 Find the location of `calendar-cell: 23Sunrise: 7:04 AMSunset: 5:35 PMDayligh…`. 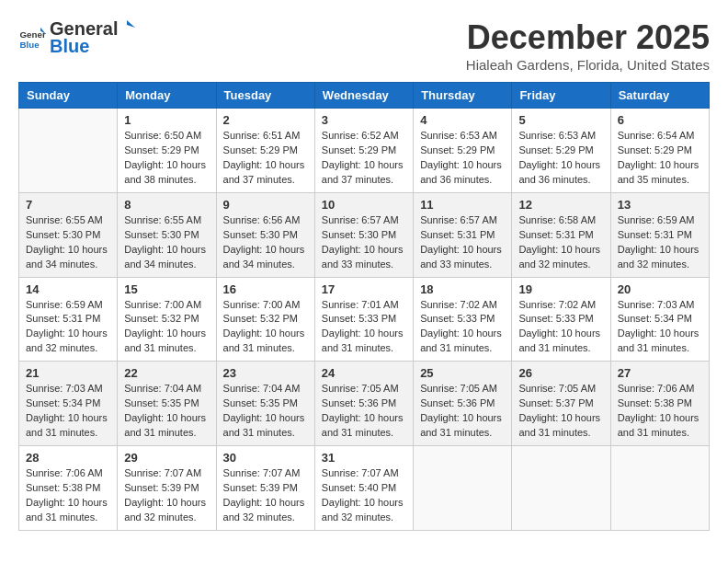

calendar-cell: 23Sunrise: 7:04 AMSunset: 5:35 PMDayligh… is located at coordinates (265, 404).